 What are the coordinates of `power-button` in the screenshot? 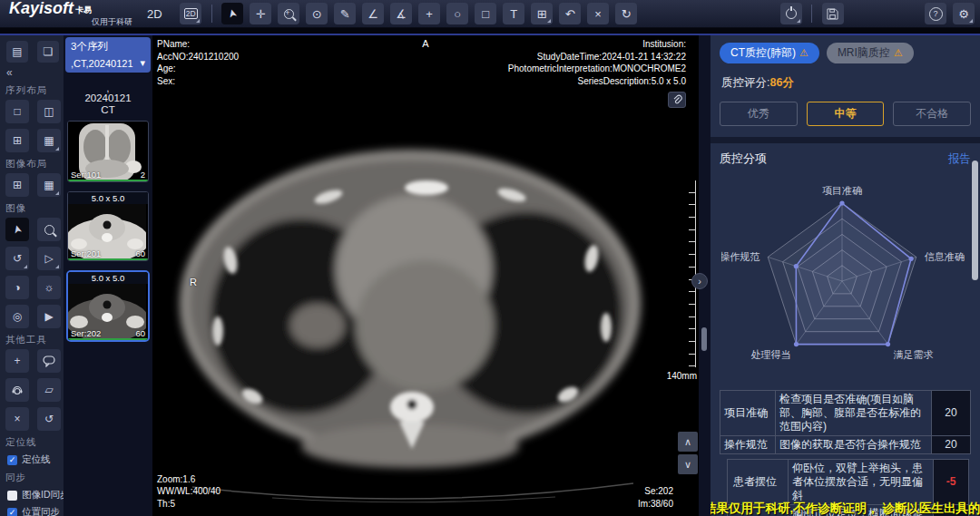 It's located at (791, 14).